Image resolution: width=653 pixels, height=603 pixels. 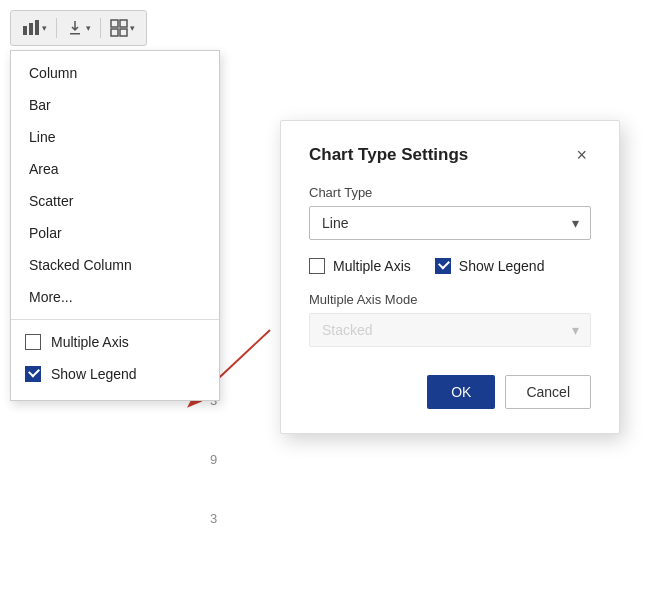 I want to click on chart-num-6: 9, so click(x=214, y=460).